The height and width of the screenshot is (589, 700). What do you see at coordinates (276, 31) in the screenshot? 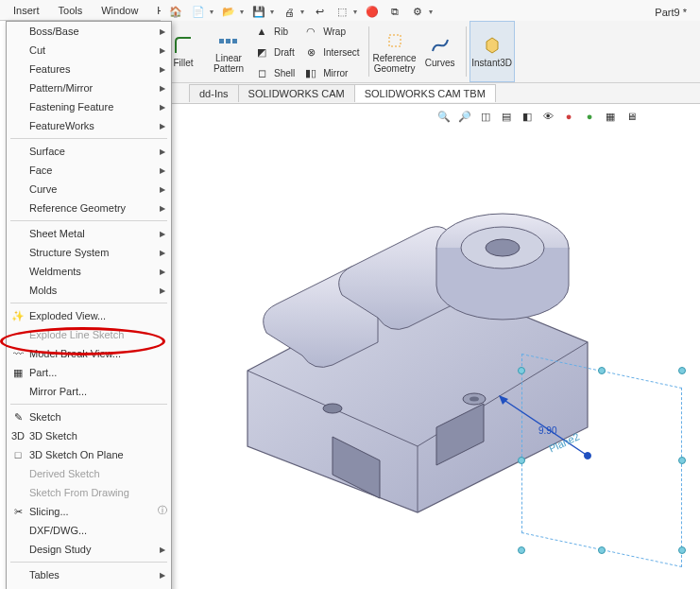
I see `rib-button: ▲Rib` at bounding box center [276, 31].